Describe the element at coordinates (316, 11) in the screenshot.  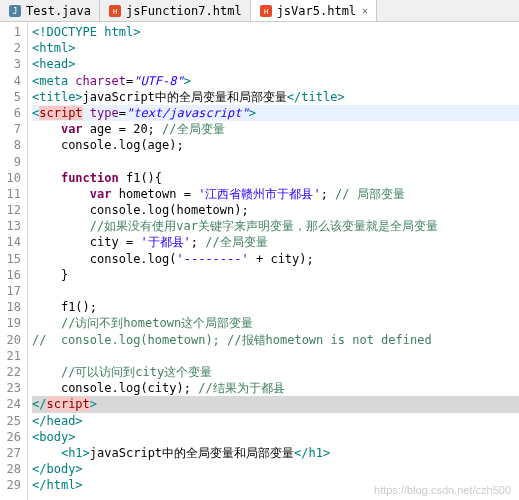
I see `tab-label: jsVar5.html` at that location.